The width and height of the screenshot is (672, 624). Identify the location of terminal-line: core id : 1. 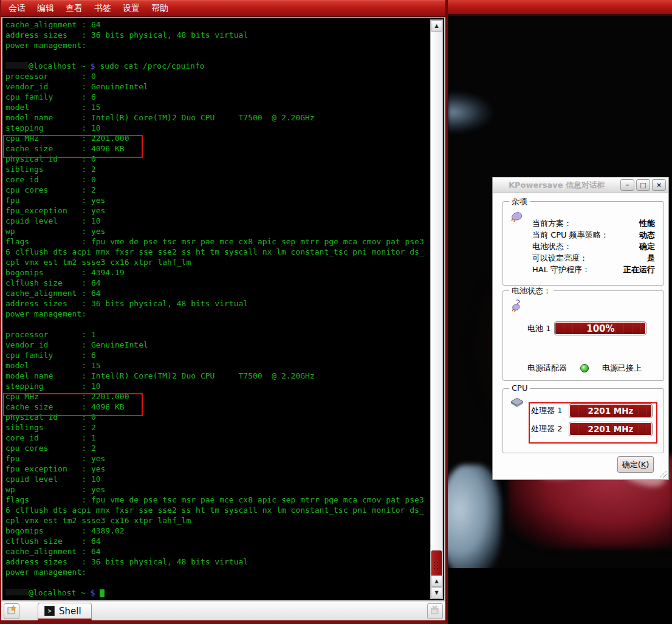
(216, 437).